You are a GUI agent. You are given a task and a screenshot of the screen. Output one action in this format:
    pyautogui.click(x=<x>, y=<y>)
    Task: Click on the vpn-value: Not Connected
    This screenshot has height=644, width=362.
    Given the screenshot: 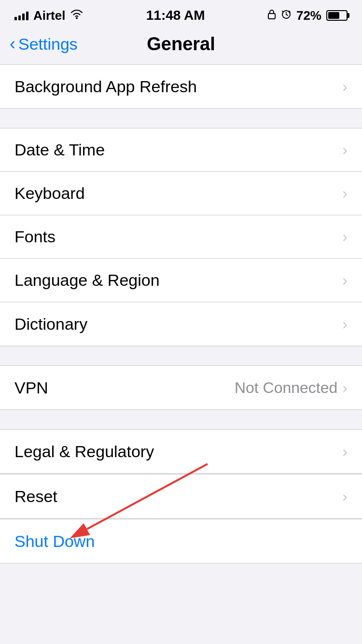 What is the action you would take?
    pyautogui.click(x=286, y=388)
    